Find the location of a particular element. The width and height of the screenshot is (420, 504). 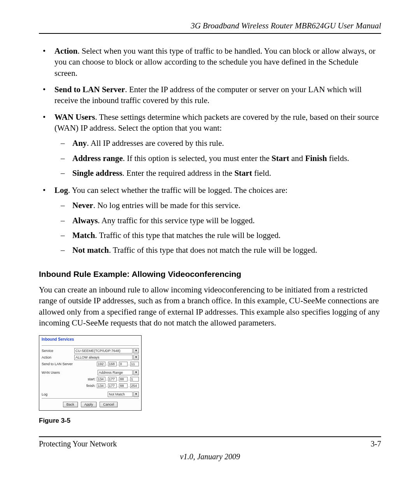

start-ip-2: 177 is located at coordinates (112, 379).